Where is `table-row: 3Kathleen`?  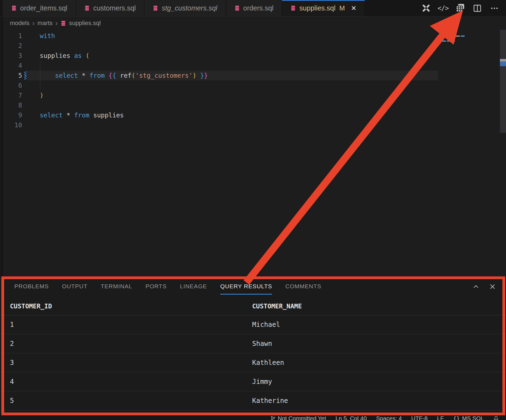 table-row: 3Kathleen is located at coordinates (253, 363).